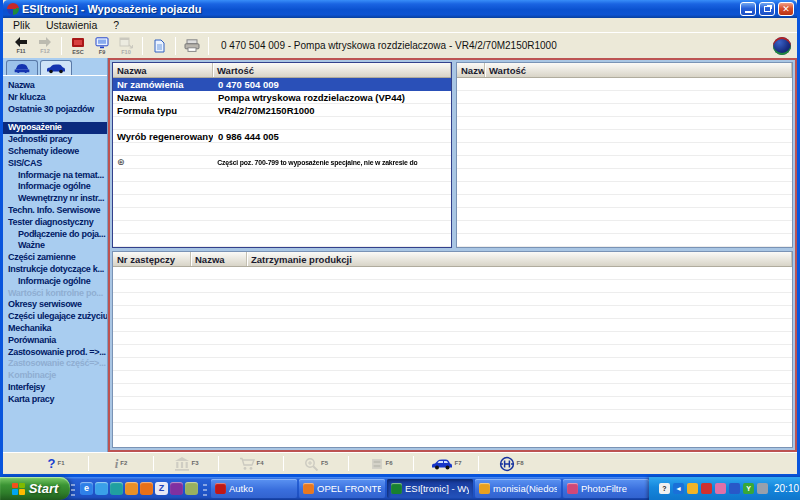 The image size is (800, 500). What do you see at coordinates (55, 317) in the screenshot?
I see `sidebar-item: Części ulegające zużyciu` at bounding box center [55, 317].